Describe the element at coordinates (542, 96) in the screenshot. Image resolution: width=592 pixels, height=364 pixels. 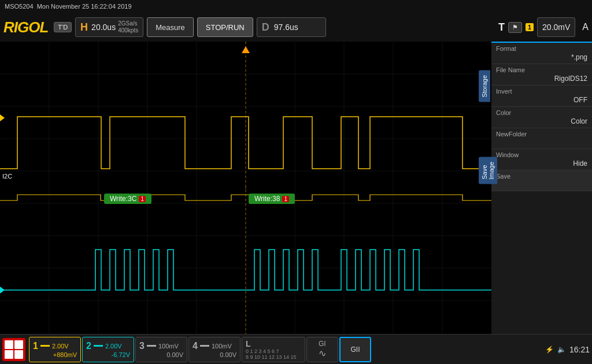
I see `invert-section: Invert OFF` at that location.